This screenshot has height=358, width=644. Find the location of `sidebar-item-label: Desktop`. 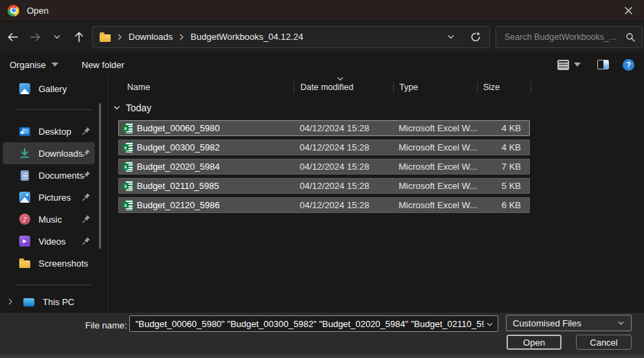

sidebar-item-label: Desktop is located at coordinates (55, 132).